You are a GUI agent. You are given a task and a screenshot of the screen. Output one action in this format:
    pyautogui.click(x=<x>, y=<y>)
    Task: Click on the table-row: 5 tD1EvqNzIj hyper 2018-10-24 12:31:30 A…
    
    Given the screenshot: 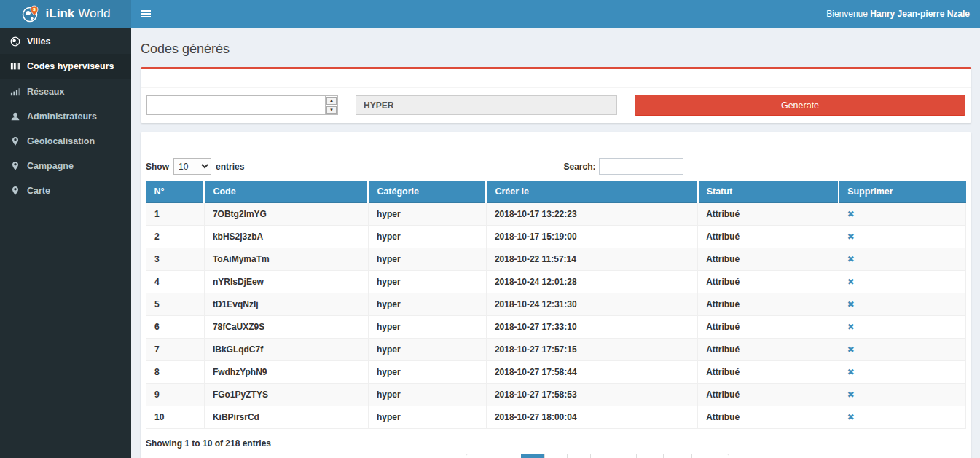 What is the action you would take?
    pyautogui.click(x=557, y=304)
    